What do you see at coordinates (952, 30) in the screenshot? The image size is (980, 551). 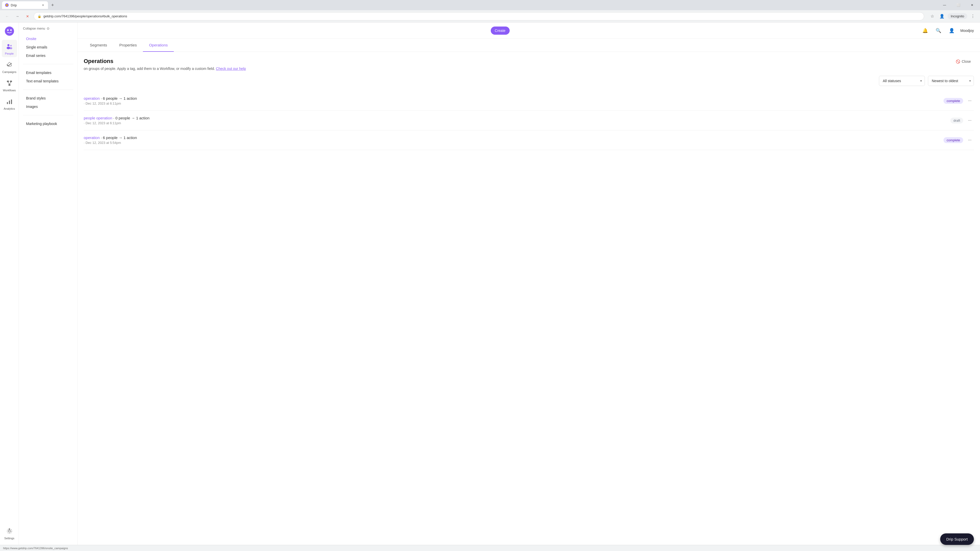 I see `user-profile-button: 👤` at bounding box center [952, 30].